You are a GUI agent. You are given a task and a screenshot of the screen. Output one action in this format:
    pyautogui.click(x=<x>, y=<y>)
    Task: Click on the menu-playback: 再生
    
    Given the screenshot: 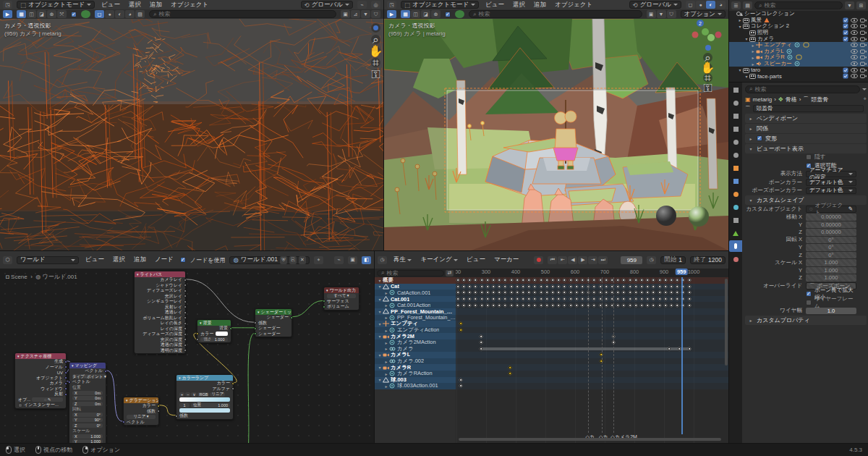 What is the action you would take?
    pyautogui.click(x=402, y=260)
    